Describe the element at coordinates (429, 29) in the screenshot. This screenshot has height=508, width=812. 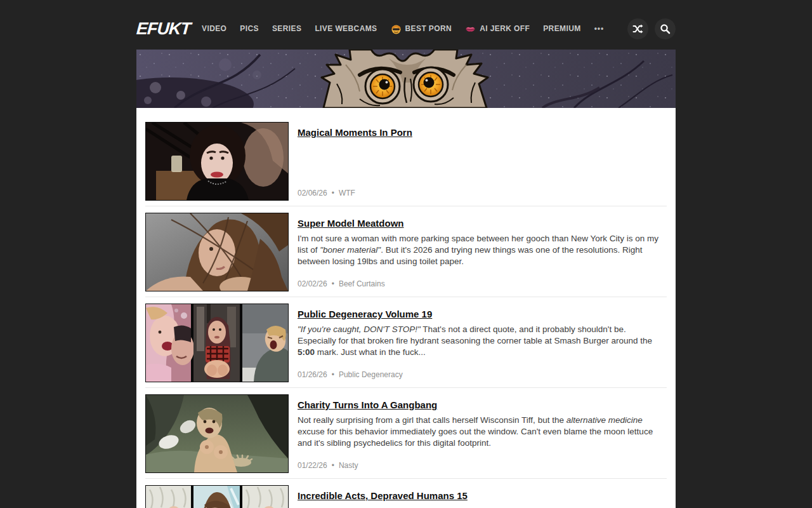
I see `nav-best-porn-label: BEST PORN` at that location.